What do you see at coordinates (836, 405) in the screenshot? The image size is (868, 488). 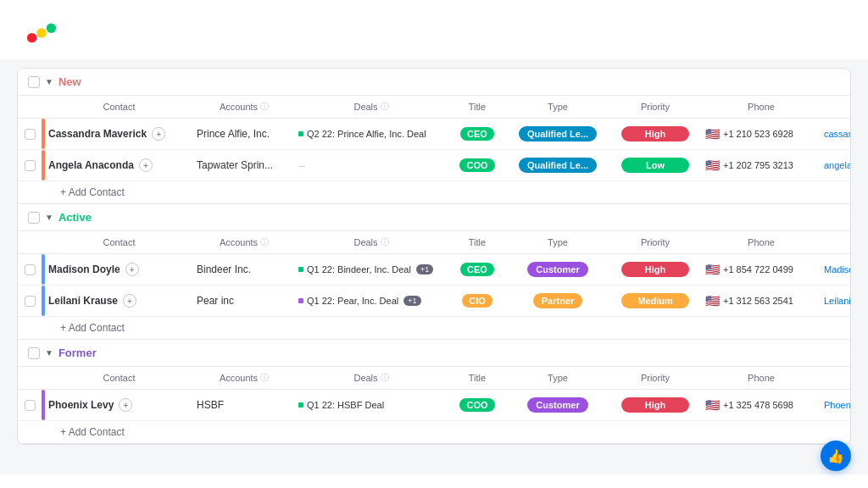 I see `email-cell: Phoenix@email.com` at bounding box center [836, 405].